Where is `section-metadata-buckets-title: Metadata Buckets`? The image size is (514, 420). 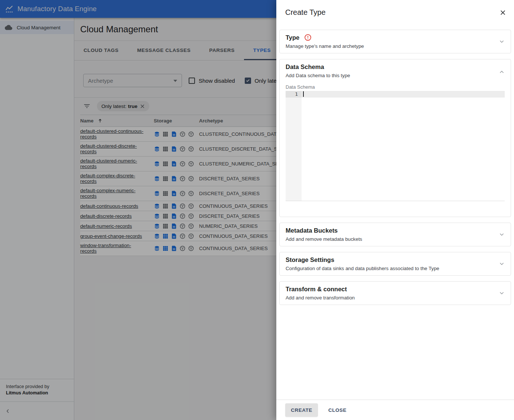 section-metadata-buckets-title: Metadata Buckets is located at coordinates (312, 230).